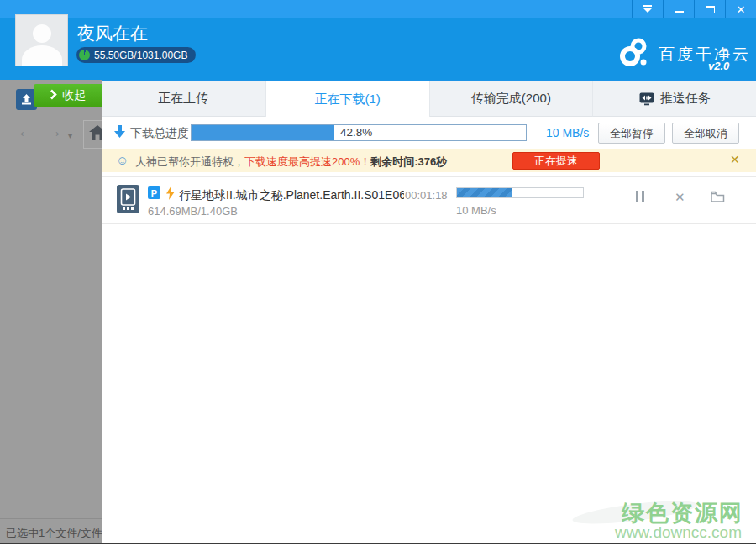  I want to click on item-speed: 10 MB/s, so click(476, 210).